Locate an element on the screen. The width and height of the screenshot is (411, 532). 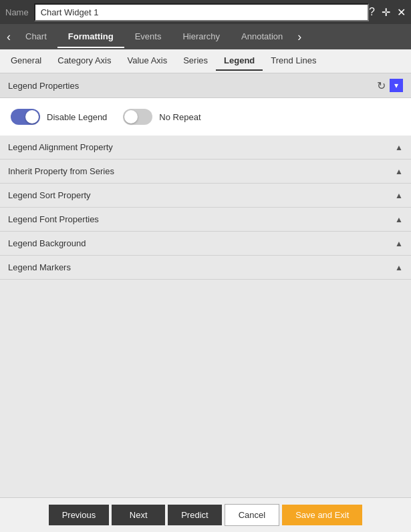
help-icon: ? is located at coordinates (372, 12).